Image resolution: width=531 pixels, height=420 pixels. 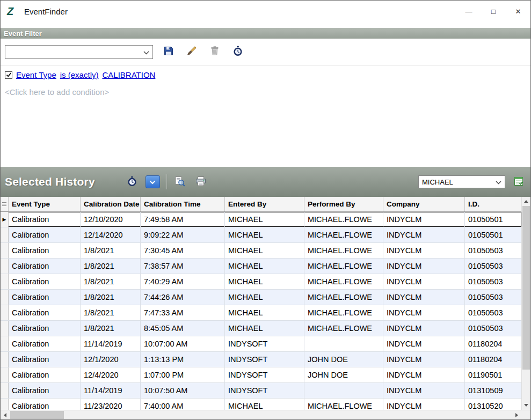 What do you see at coordinates (344, 344) in the screenshot?
I see `cell-performed-by` at bounding box center [344, 344].